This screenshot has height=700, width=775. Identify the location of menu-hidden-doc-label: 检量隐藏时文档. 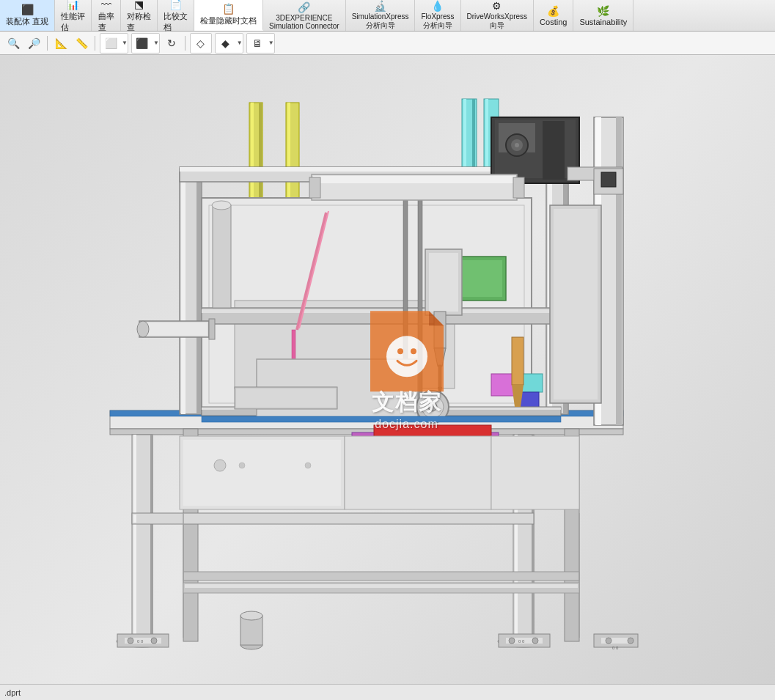
(229, 21).